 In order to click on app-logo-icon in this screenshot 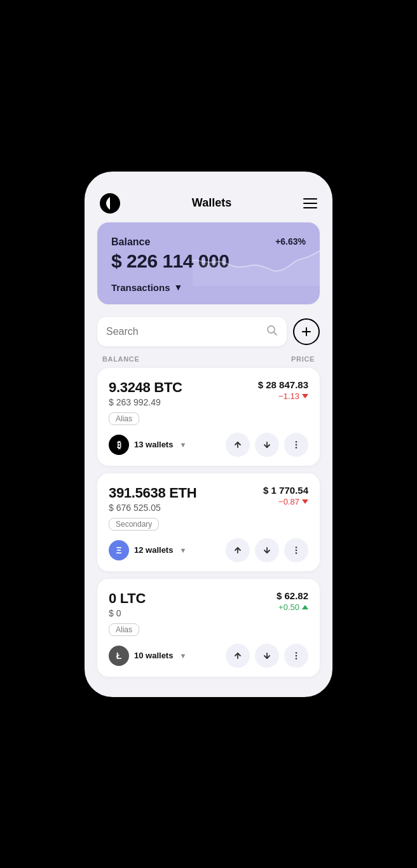, I will do `click(110, 203)`.